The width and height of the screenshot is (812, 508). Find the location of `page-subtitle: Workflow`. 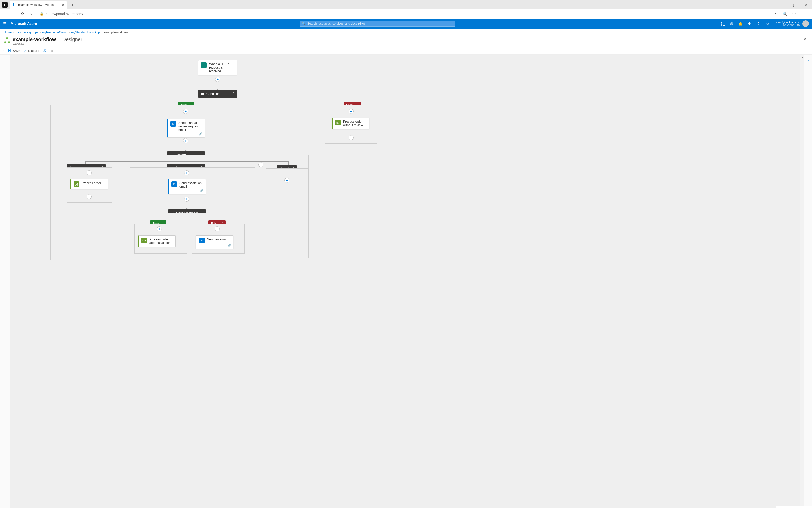

page-subtitle: Workflow is located at coordinates (47, 44).